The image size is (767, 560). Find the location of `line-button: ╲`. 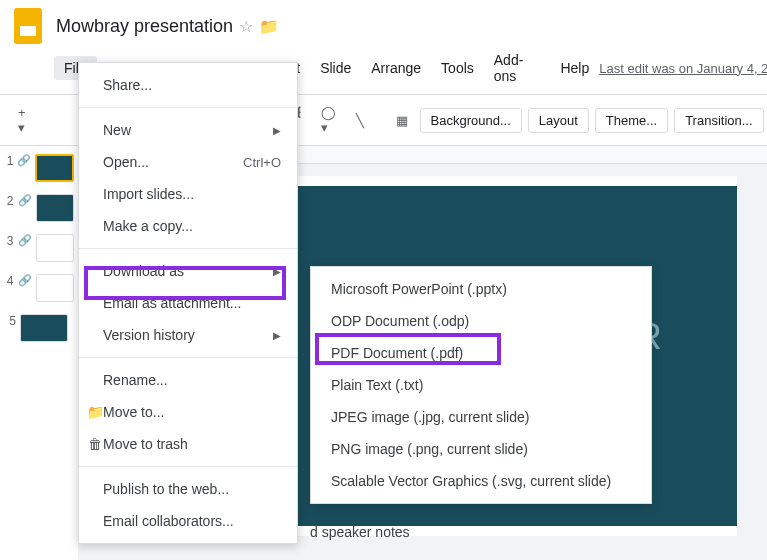

line-button: ╲ is located at coordinates (360, 120).